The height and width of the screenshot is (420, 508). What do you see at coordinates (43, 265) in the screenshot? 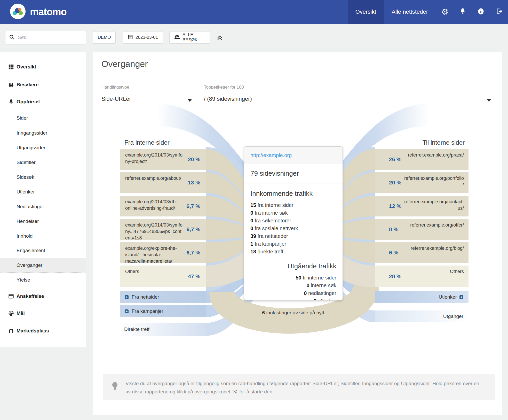
I see `sidebar-item-overganger: Overganger` at bounding box center [43, 265].